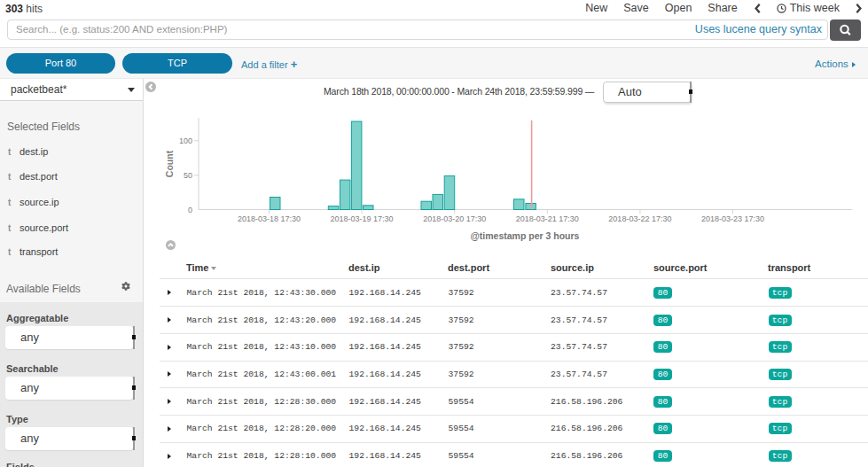 The height and width of the screenshot is (467, 868). I want to click on svg-text: 2018-03-20 17:30, so click(454, 219).